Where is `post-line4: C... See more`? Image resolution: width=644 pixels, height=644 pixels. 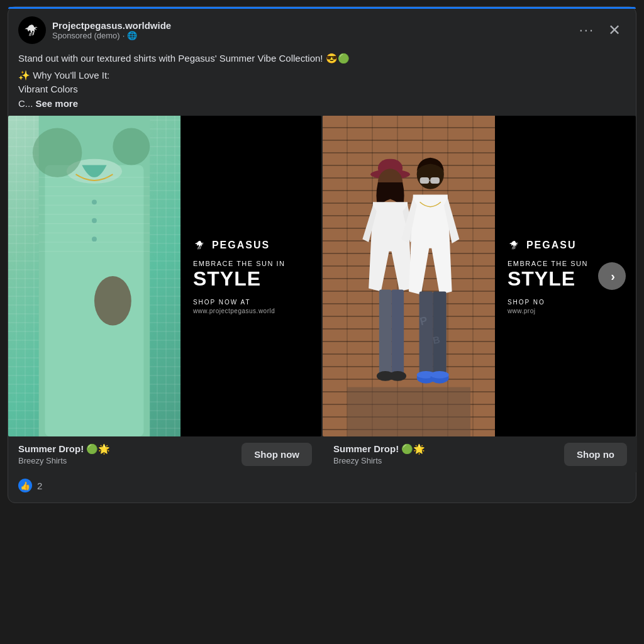
post-line4: C... See more is located at coordinates (322, 104).